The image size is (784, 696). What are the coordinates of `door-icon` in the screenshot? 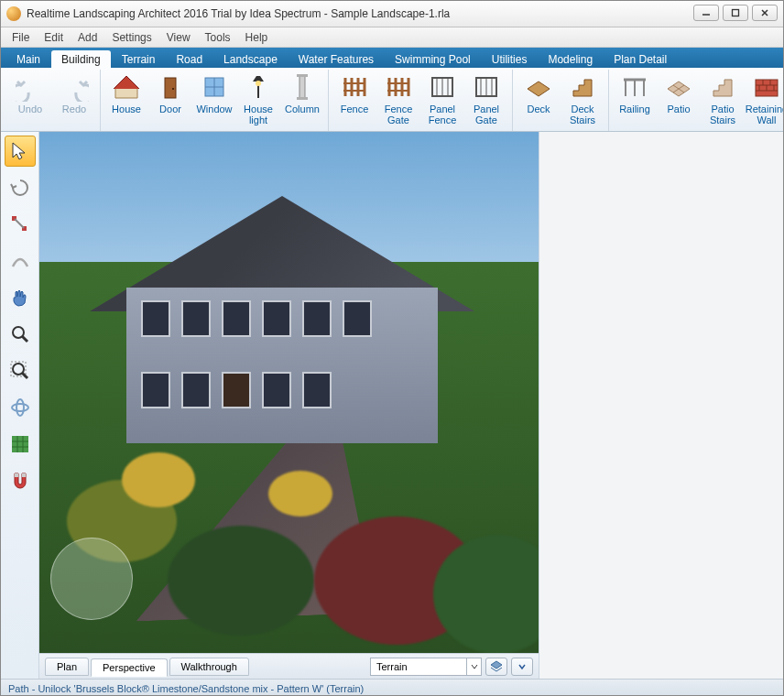 It's located at (170, 87).